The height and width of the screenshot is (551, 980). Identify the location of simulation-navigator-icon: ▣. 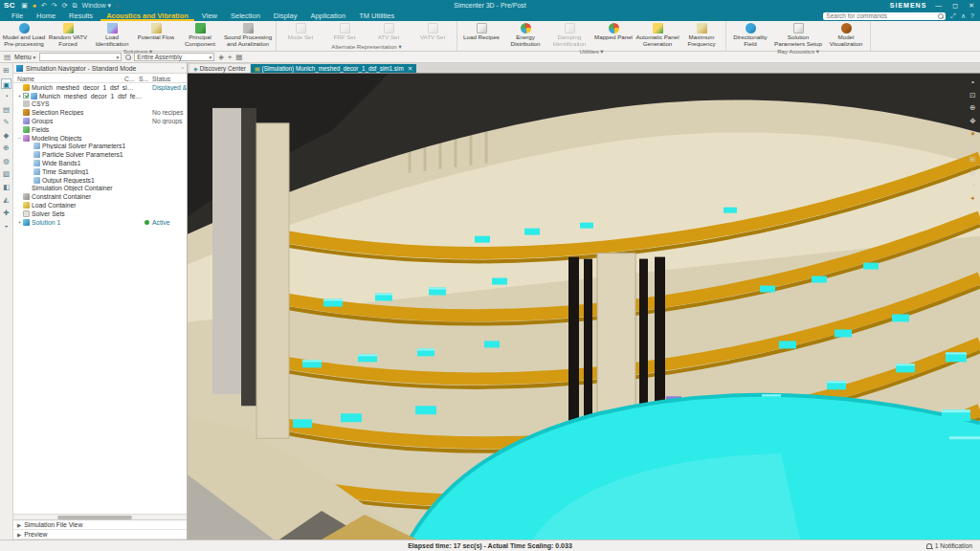
(6, 84).